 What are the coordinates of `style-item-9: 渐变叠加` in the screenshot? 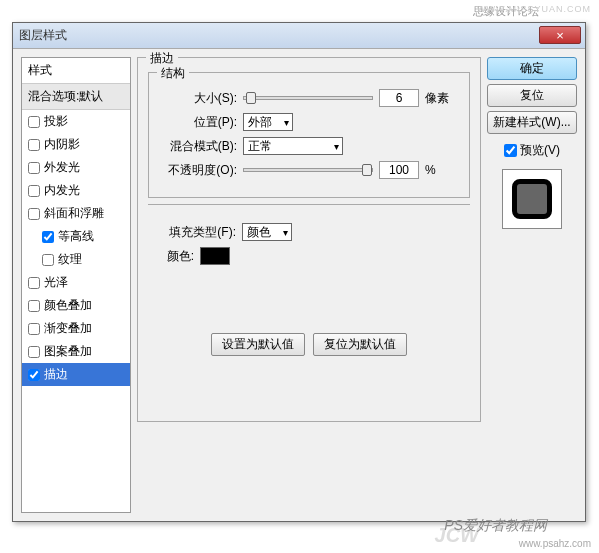 It's located at (76, 328).